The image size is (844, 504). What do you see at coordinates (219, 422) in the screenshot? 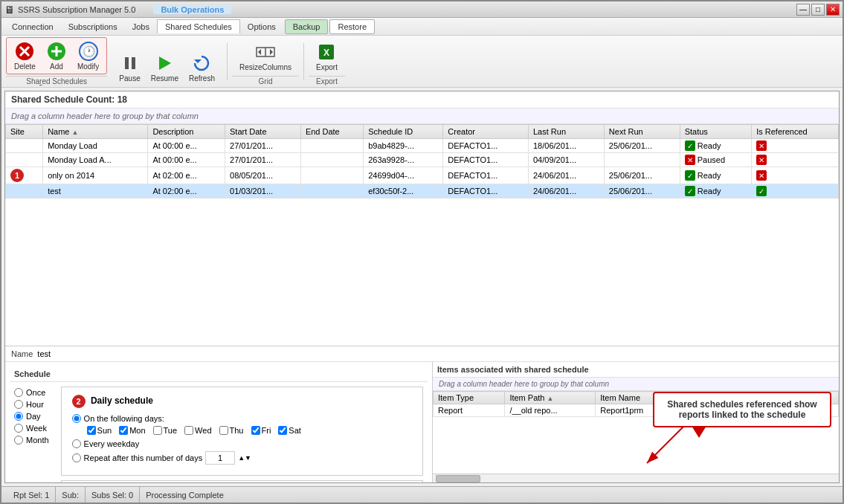
I see `schedule-panel: Schedule Once Hour Day Week Month` at bounding box center [219, 422].